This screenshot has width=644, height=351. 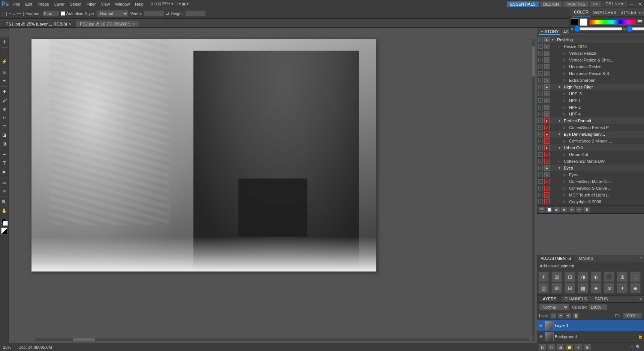 I want to click on masks-tab: MASKS, so click(x=586, y=258).